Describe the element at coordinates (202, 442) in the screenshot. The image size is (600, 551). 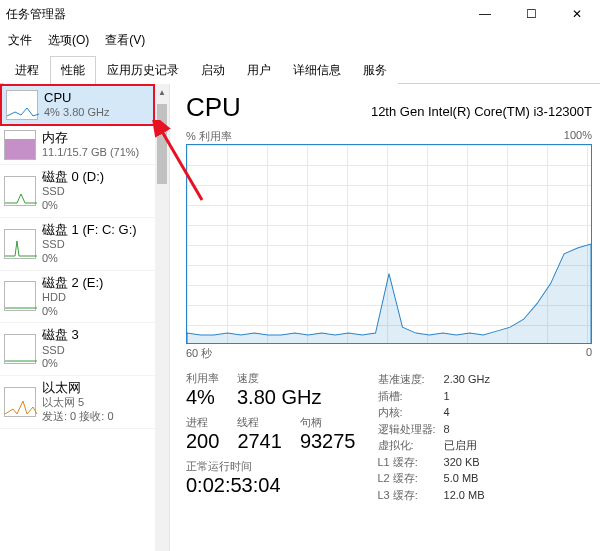
I see `proc-value: 200` at that location.